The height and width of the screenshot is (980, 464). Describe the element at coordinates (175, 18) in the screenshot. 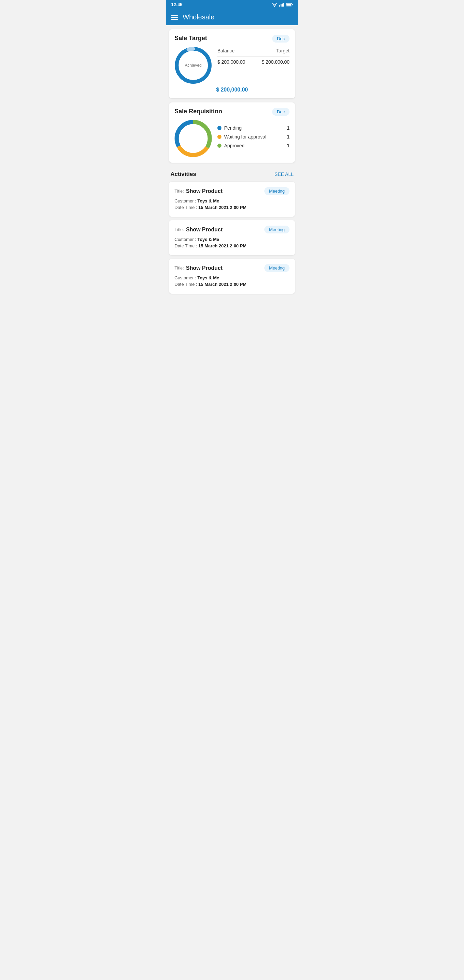

I see `hamburger-menu-button` at that location.